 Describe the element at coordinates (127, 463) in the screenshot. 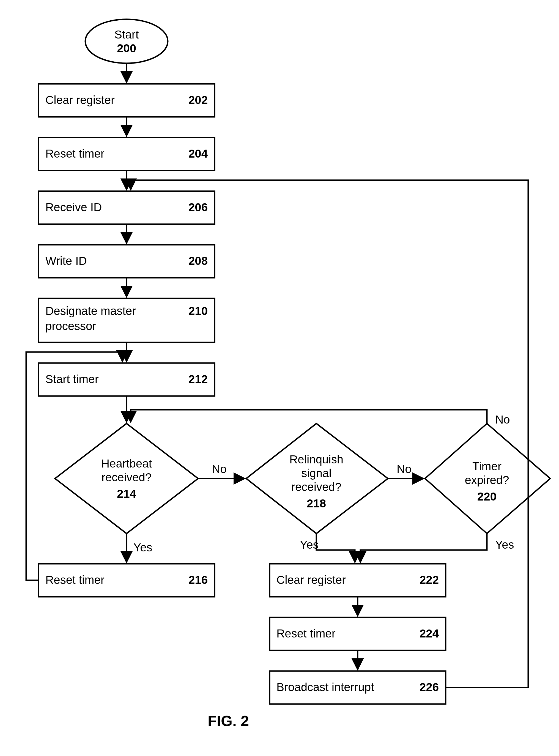

I see `node-heartbeat-214-l1: Heartbeat` at that location.